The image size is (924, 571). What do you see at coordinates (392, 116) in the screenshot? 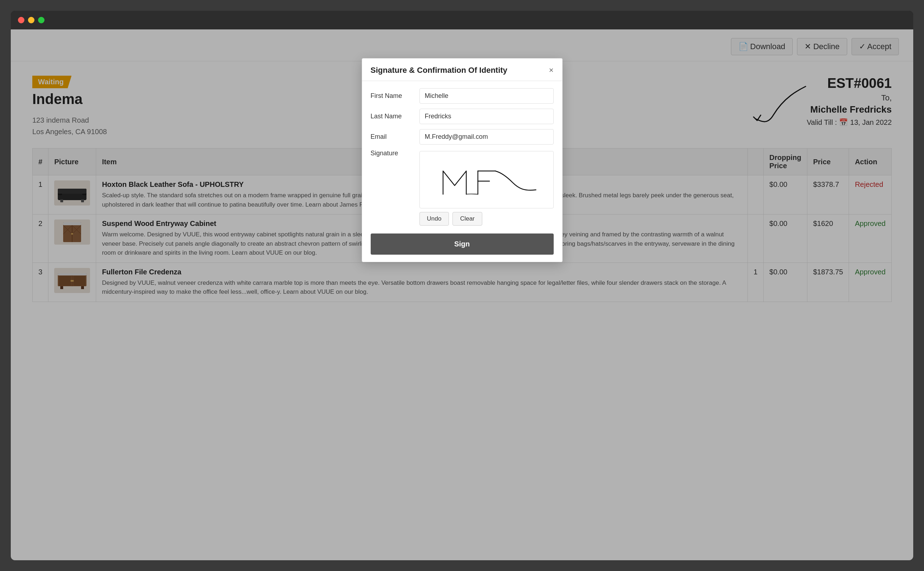
I see `last-name-label: Last Name` at bounding box center [392, 116].